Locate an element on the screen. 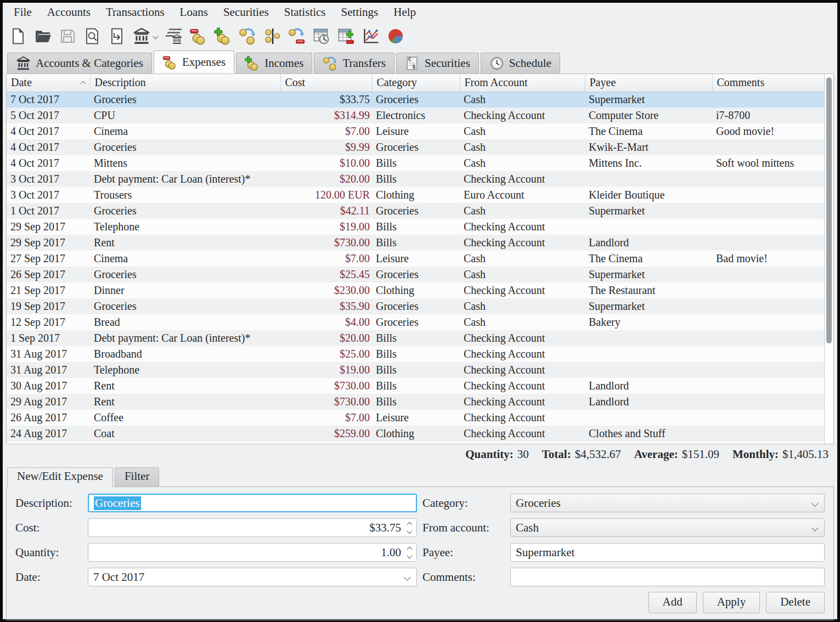 The width and height of the screenshot is (840, 622). table-row: 29 Sep 2017Rent$730.00BillsChecking Acco… is located at coordinates (415, 242).